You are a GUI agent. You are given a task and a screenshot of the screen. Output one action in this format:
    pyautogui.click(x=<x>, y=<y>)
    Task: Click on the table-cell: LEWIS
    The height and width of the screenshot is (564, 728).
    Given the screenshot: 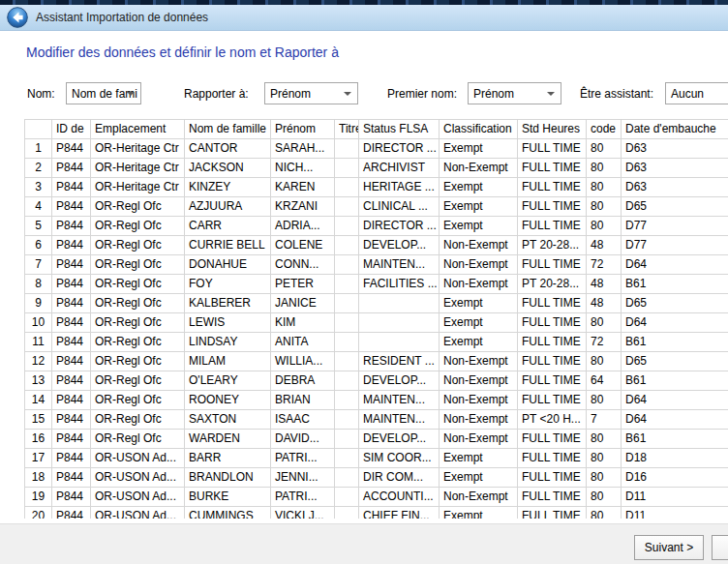 What is the action you would take?
    pyautogui.click(x=228, y=323)
    